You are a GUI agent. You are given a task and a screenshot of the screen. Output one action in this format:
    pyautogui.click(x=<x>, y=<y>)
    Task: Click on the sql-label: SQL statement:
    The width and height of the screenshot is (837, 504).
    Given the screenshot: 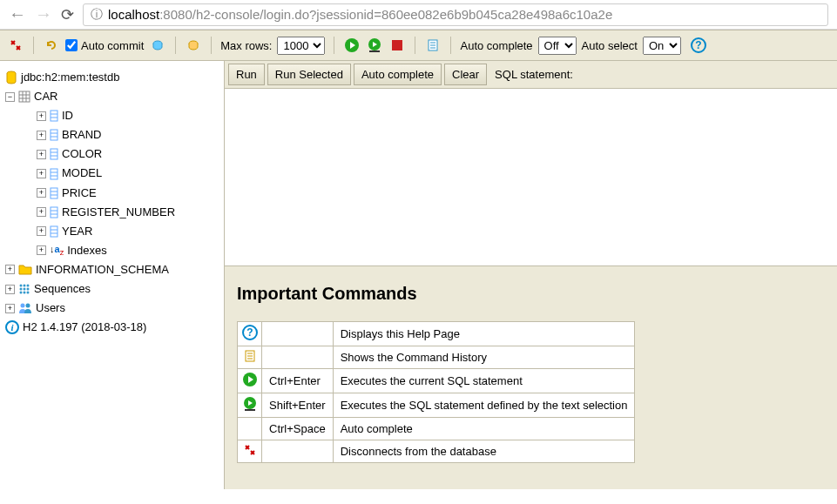 What is the action you would take?
    pyautogui.click(x=534, y=75)
    